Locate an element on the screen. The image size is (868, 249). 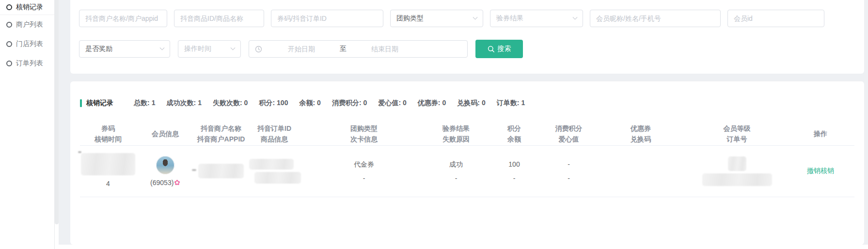
sidebar: 核销记录 商户列表 门店列表 订单列表 is located at coordinates (27, 124).